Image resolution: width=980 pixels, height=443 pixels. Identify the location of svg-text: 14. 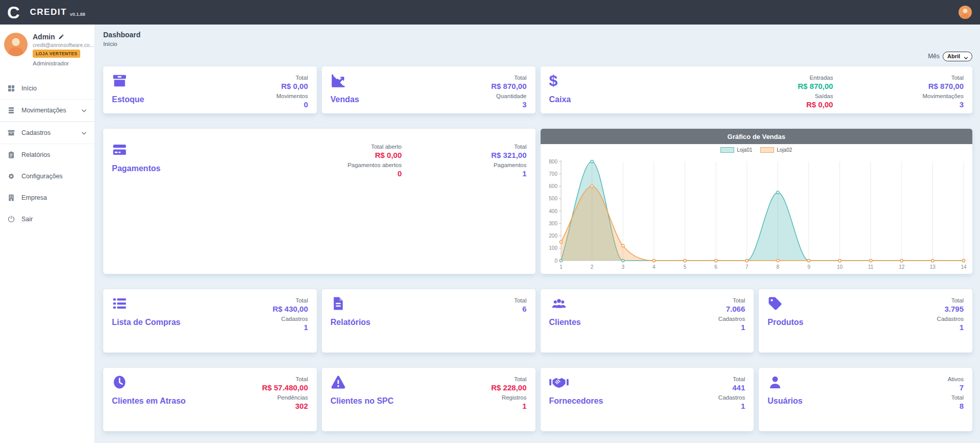
(964, 267).